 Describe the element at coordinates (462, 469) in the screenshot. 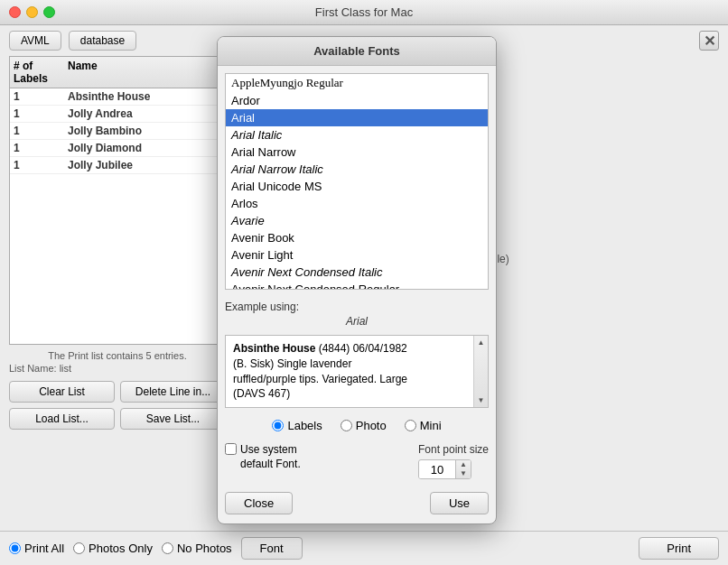

I see `font-size-stepper: ▲ ▼` at that location.